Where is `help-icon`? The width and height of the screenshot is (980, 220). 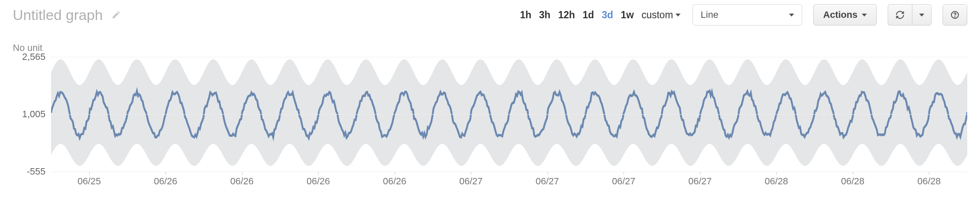
help-icon is located at coordinates (955, 15).